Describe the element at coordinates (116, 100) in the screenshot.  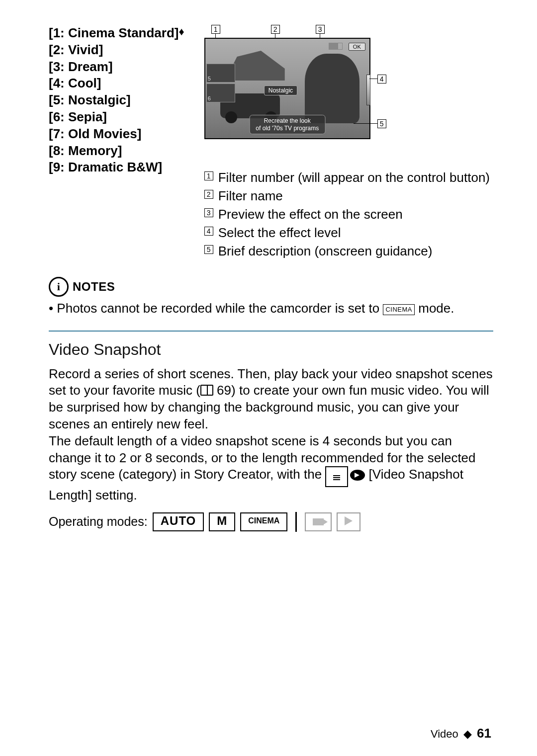
I see `filter-option-5: [5: Nostalgic]` at that location.